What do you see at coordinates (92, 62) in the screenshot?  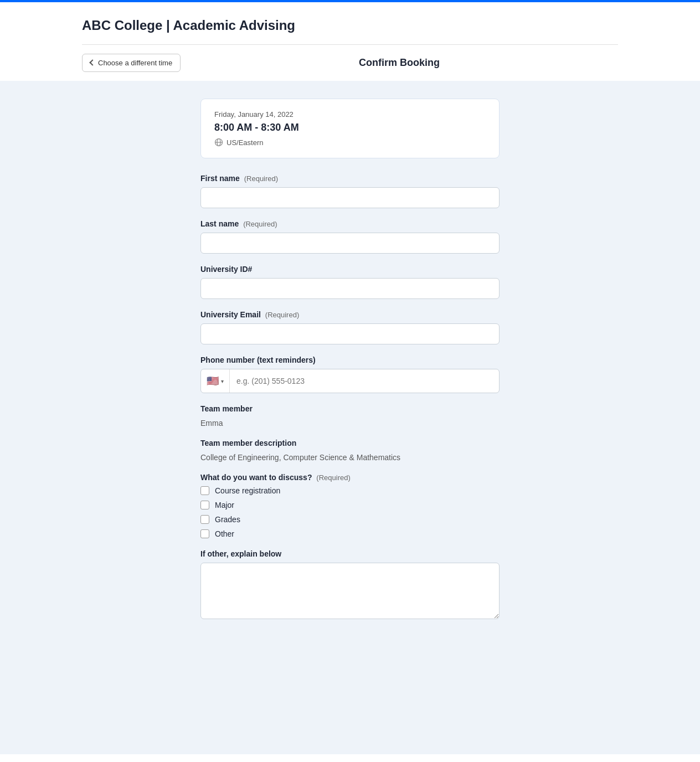 I see `chevron-left-icon` at bounding box center [92, 62].